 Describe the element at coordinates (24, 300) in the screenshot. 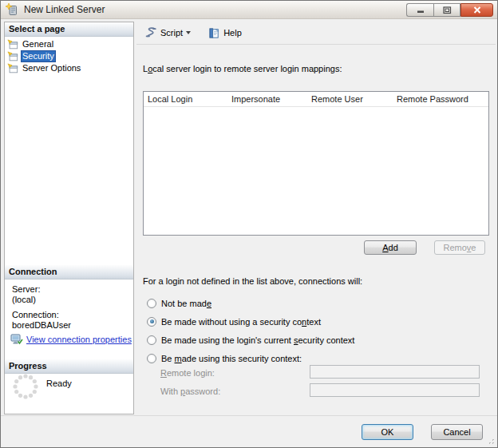

I see `server-value: (local)` at that location.